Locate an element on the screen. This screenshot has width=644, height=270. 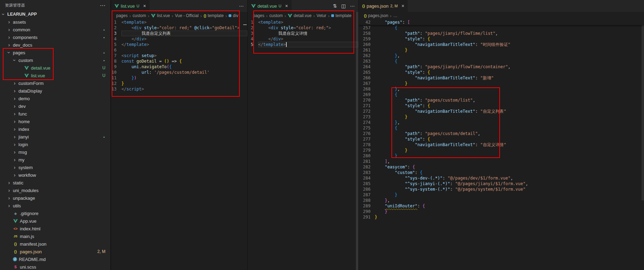
code-line: 272 "navigationBarTitleText": "自定义列表" is located at coordinates (501, 111).